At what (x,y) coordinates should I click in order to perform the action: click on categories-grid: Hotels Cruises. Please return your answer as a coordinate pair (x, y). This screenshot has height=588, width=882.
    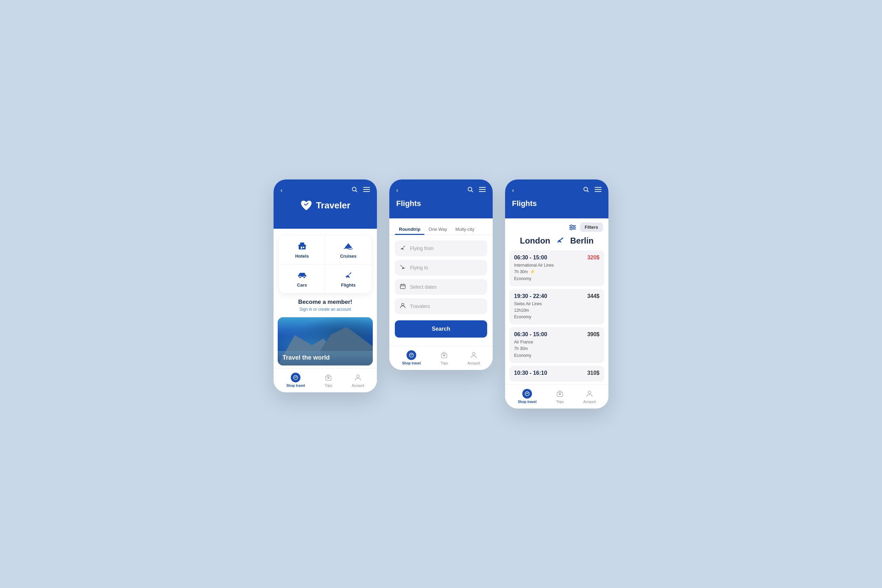
    Looking at the image, I should click on (325, 264).